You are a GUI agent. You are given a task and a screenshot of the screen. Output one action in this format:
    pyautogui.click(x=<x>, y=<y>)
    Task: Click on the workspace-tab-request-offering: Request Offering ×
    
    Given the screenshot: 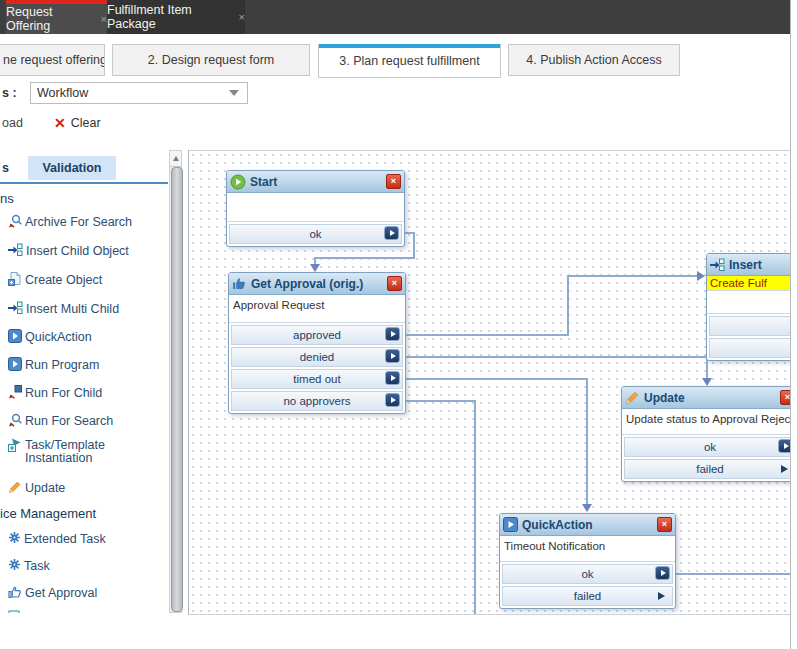 What is the action you would take?
    pyautogui.click(x=56, y=17)
    